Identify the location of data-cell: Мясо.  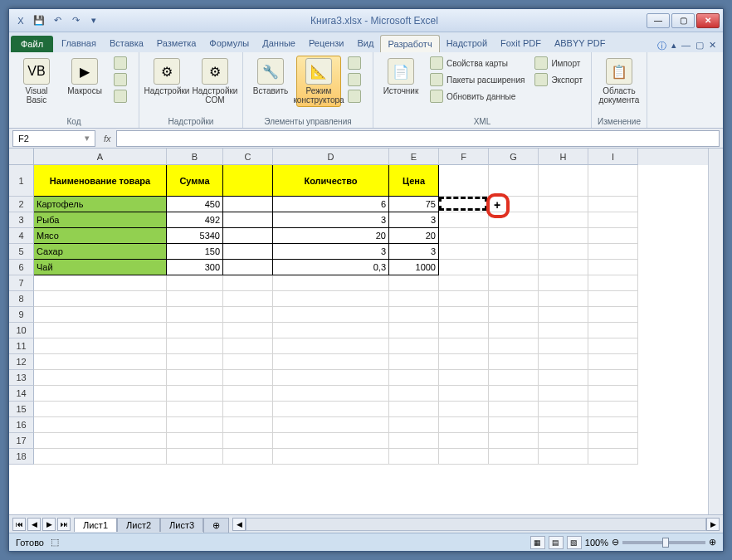
(100, 236).